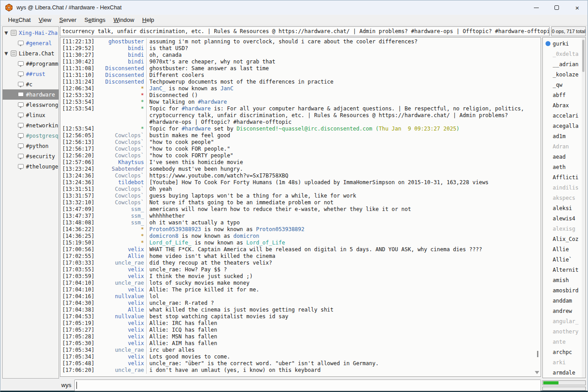  Describe the element at coordinates (95, 20) in the screenshot. I see `menu-item-settings: Settings` at that location.